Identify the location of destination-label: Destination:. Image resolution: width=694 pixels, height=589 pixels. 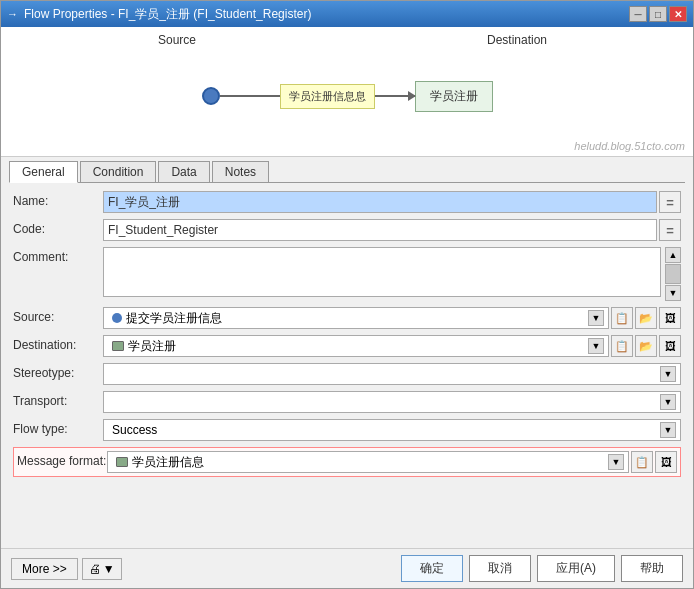
(58, 344).